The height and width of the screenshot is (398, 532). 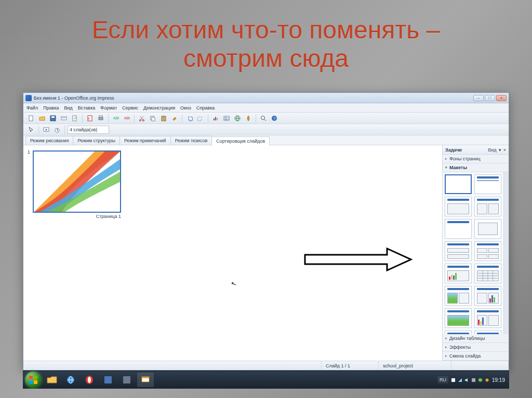 What do you see at coordinates (488, 207) in the screenshot?
I see `layout-two-content` at bounding box center [488, 207].